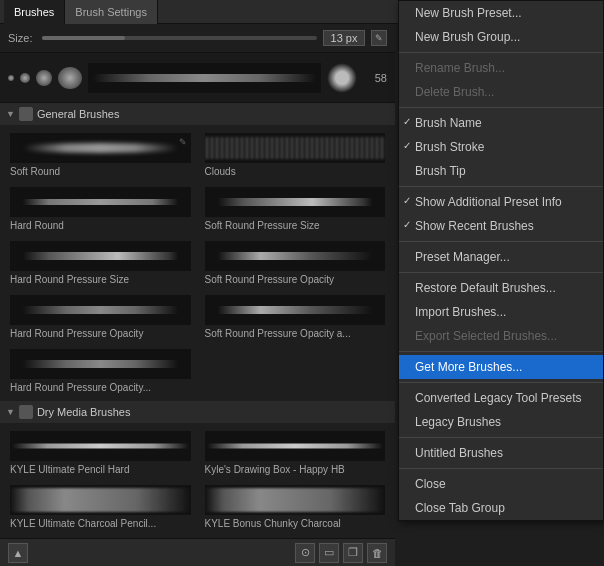 The height and width of the screenshot is (566, 604). I want to click on menu-item-label: Preset Manager..., so click(462, 257).